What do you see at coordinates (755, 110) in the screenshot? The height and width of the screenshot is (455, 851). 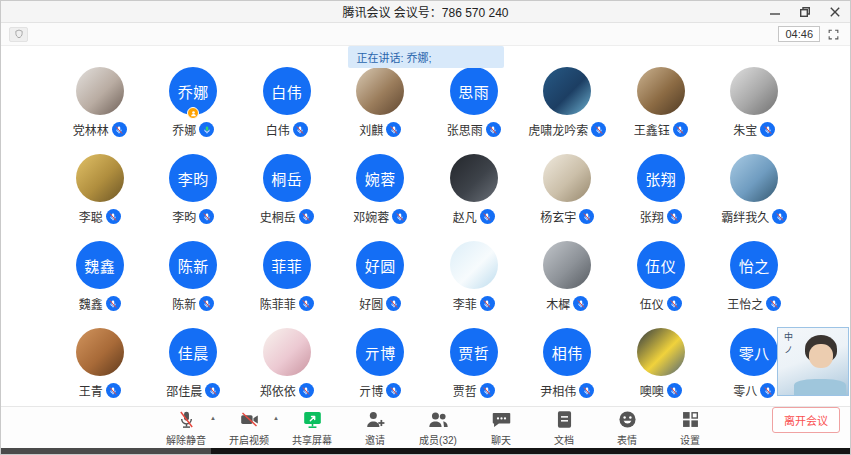 I see `participant-tile: 朱宝` at bounding box center [755, 110].